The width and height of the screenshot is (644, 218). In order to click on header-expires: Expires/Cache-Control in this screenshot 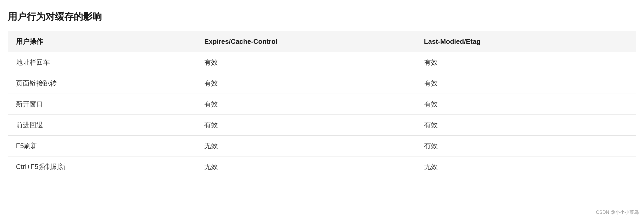, I will do `click(306, 42)`.